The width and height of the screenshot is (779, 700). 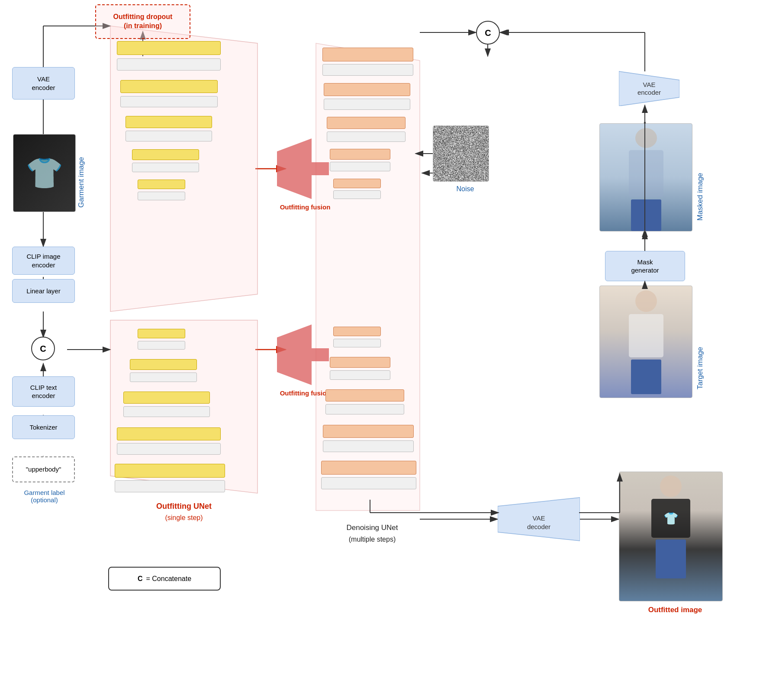 I want to click on den-bot-bar-4s, so click(x=368, y=431).